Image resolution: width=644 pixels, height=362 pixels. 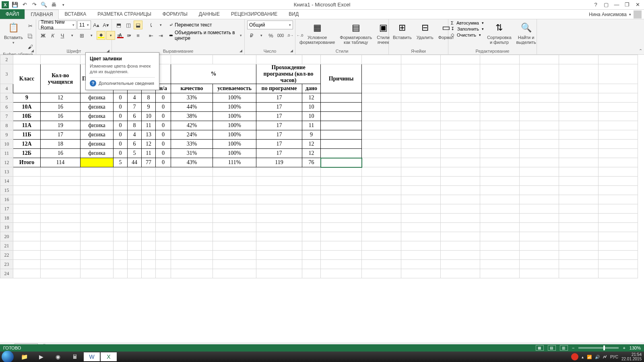 What do you see at coordinates (31, 26) in the screenshot?
I see `cut-icon: ✂` at bounding box center [31, 26].